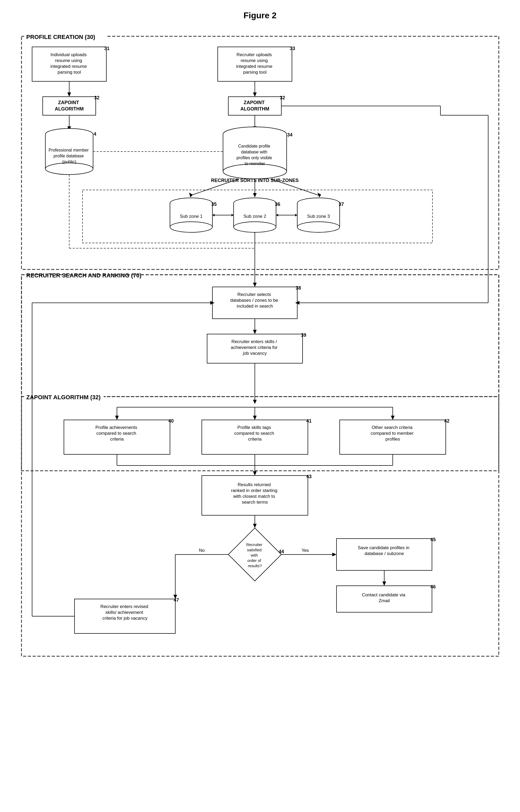 The height and width of the screenshot is (812, 520). What do you see at coordinates (63, 397) in the screenshot?
I see `zapoint-algo-label: ZAPOINT ALGORITHM (32)` at bounding box center [63, 397].